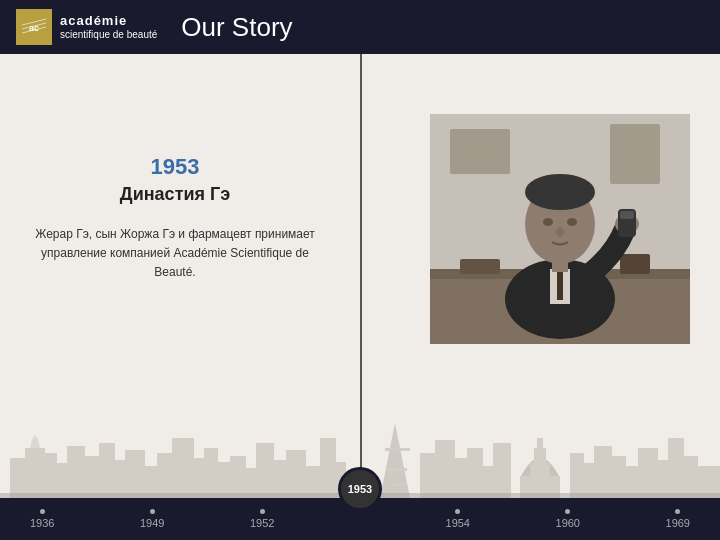 This screenshot has height=540, width=720. What do you see at coordinates (236, 28) in the screenshot?
I see `page-title: Our Story` at bounding box center [236, 28].